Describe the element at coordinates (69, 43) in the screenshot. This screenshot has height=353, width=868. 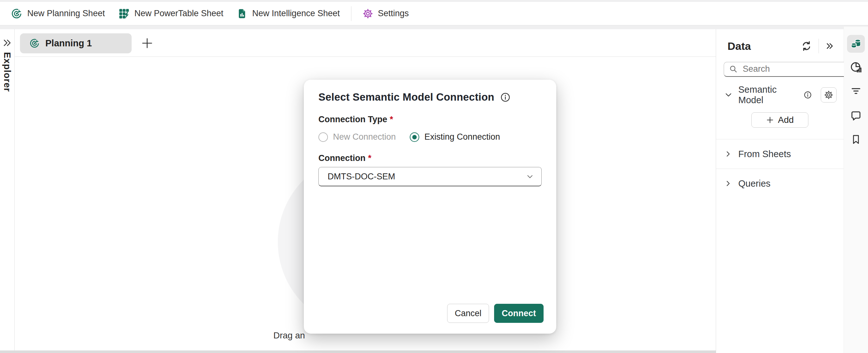
I see `tab-label: Planning 1` at that location.